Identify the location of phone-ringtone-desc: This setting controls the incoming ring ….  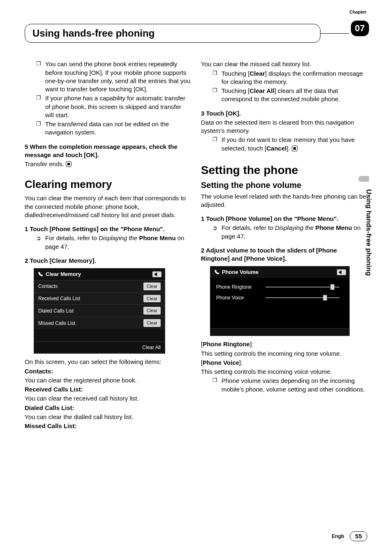
(284, 354).